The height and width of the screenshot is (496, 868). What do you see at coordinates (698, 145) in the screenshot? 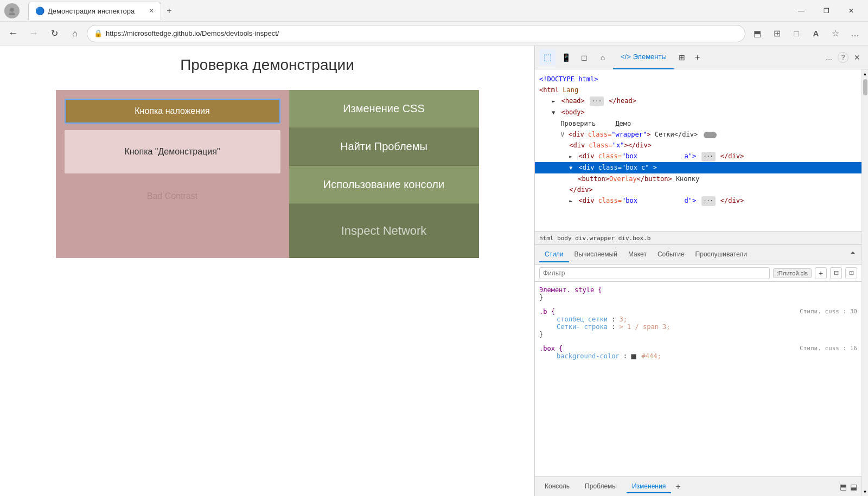
I see `html-div-x: <div class="x"></div>` at bounding box center [698, 145].